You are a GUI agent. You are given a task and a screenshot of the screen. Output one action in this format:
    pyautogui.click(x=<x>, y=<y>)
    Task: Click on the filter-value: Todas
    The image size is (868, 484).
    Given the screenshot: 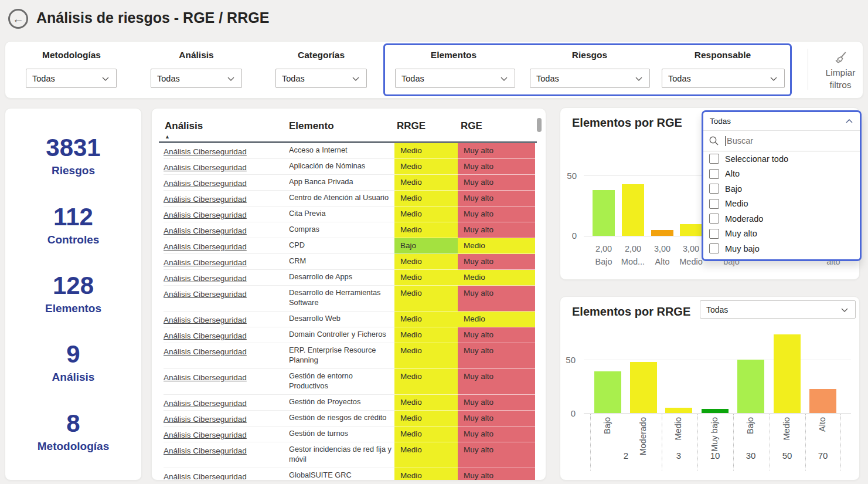 What is the action you would take?
    pyautogui.click(x=43, y=79)
    